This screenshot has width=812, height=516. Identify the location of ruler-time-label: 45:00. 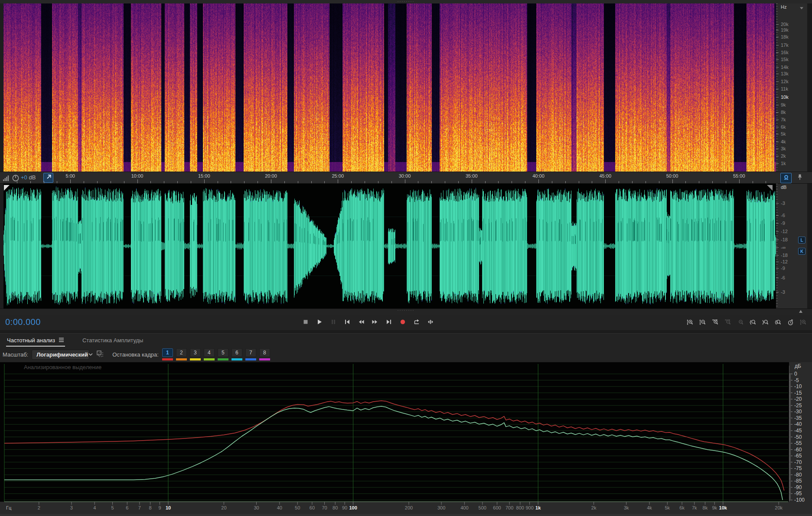
(605, 176).